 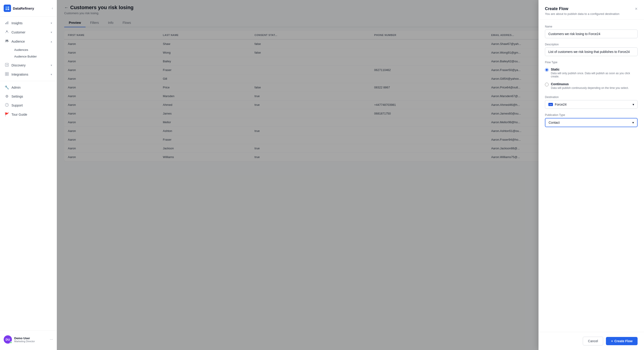 What do you see at coordinates (28, 114) in the screenshot?
I see `sidebar-item-tour-guide: 🚩 Tour Guide` at bounding box center [28, 114].